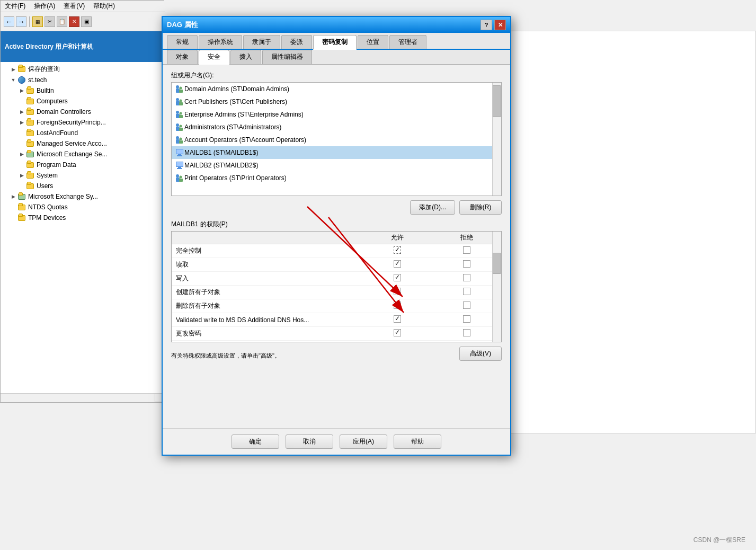 This screenshot has height=550, width=756. What do you see at coordinates (77, 144) in the screenshot?
I see `tree-item-managed-service: ▶ Managed Service Acco...` at bounding box center [77, 144].